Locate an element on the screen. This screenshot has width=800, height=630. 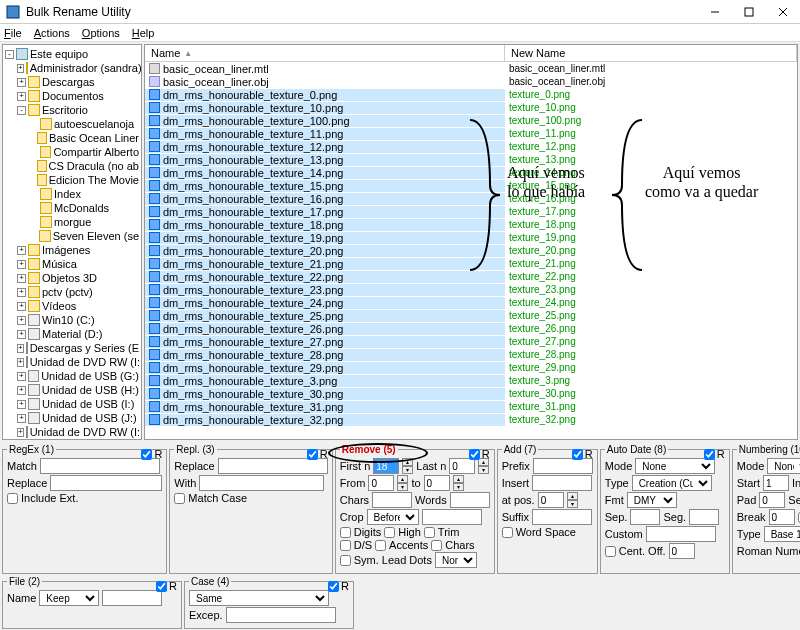
numbering-break-input is located at coordinates (782, 517).